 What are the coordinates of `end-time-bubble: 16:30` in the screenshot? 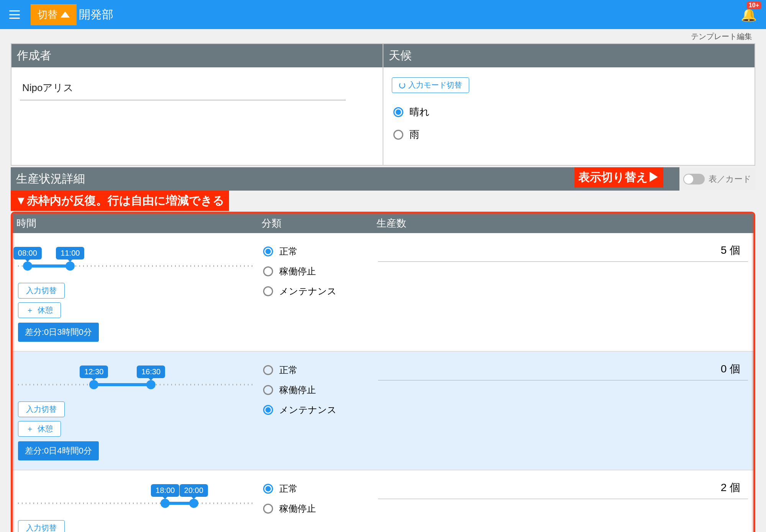 It's located at (151, 372).